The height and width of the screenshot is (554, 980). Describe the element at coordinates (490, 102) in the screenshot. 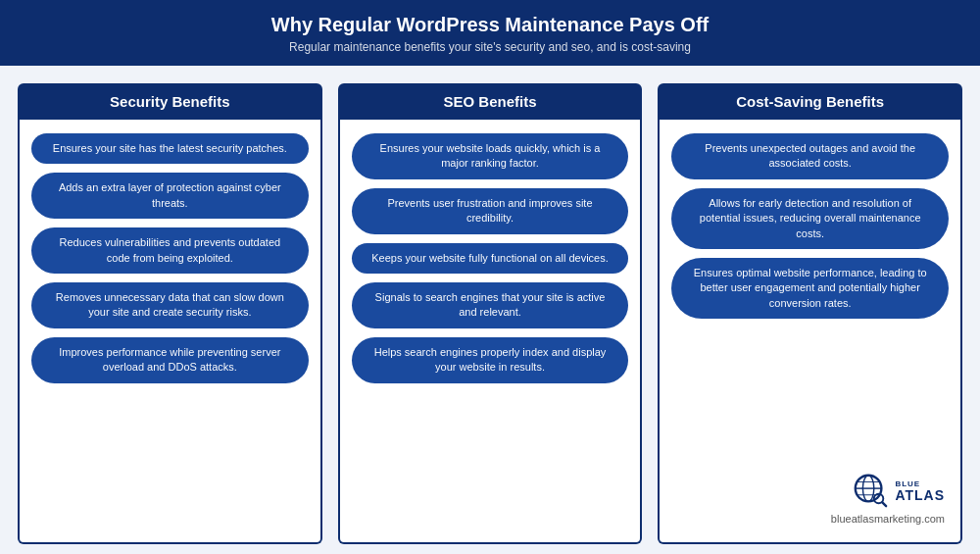

I see `seo-column-header: SEO Benefits` at that location.